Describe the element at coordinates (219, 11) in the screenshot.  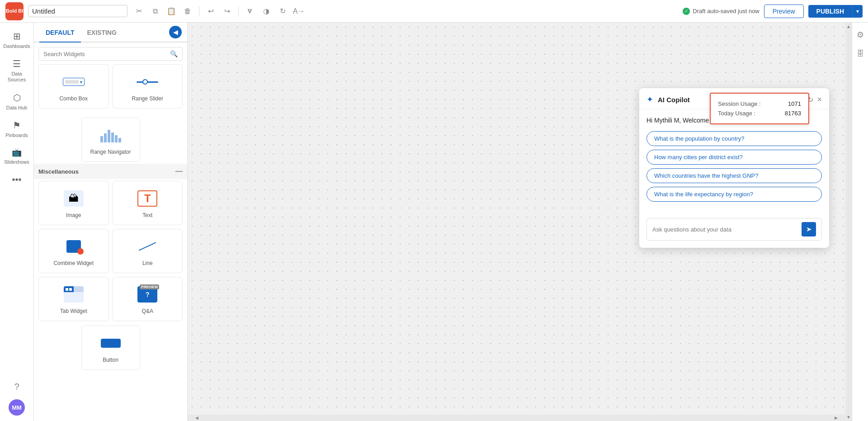
I see `toolbar-icons: ✂ ⧉ 📋 🗑 ↩ ↪ ⛛ ◑ ↻ A→` at that location.